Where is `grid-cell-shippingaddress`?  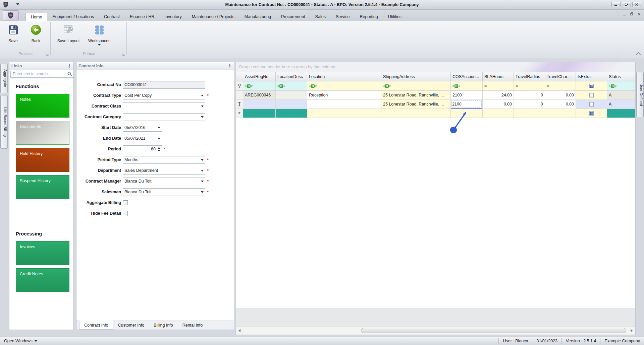
grid-cell-shippingaddress is located at coordinates (416, 113).